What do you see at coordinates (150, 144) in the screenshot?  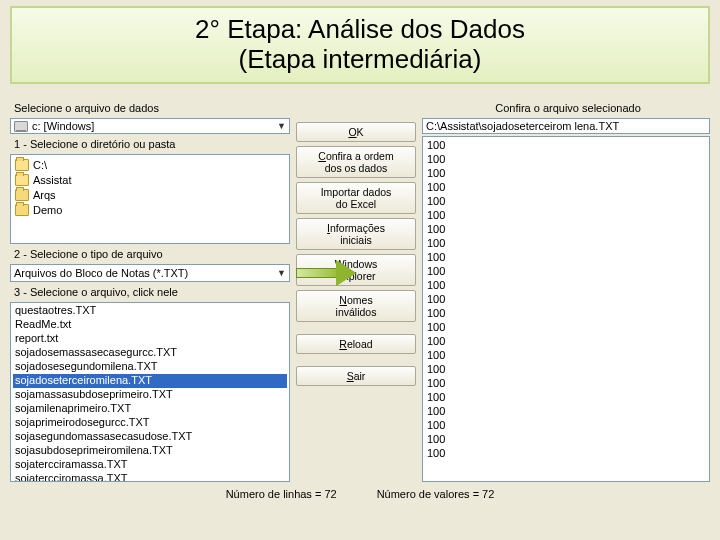 I see `label-step1: 1 - Selecione o diretório ou pasta` at bounding box center [150, 144].